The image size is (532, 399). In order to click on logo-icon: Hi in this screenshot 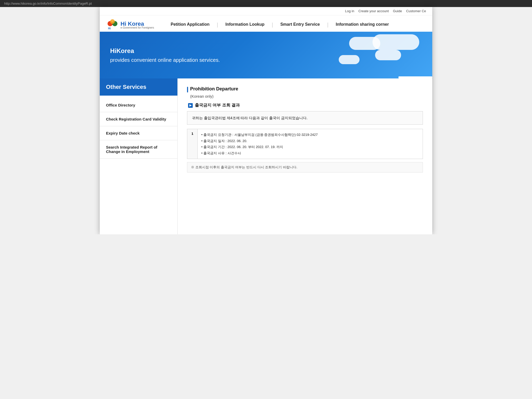, I will do `click(112, 25)`.